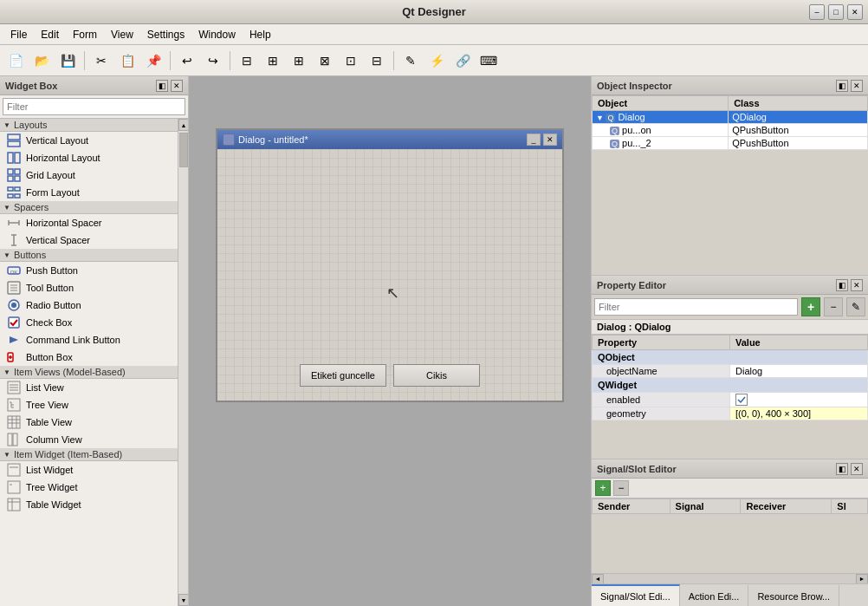  What do you see at coordinates (162, 86) in the screenshot?
I see `widget-box-float-button: ◧` at bounding box center [162, 86].